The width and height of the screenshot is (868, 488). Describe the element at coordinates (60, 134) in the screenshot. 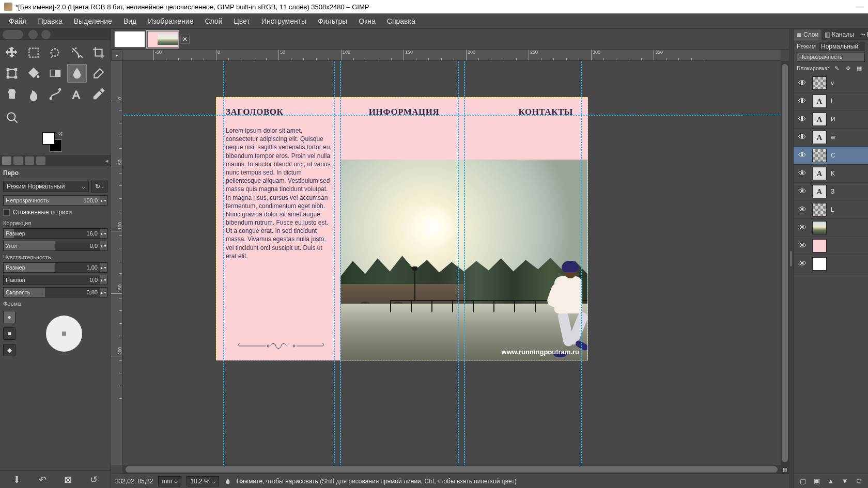

I see `swap-colors-icon: ⤭` at that location.